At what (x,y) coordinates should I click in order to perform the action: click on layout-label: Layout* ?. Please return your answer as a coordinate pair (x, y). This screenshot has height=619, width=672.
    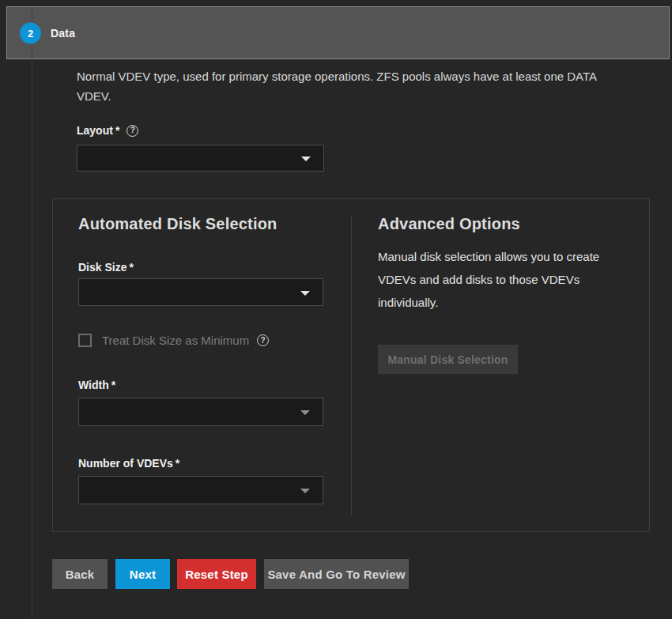
    Looking at the image, I should click on (108, 130).